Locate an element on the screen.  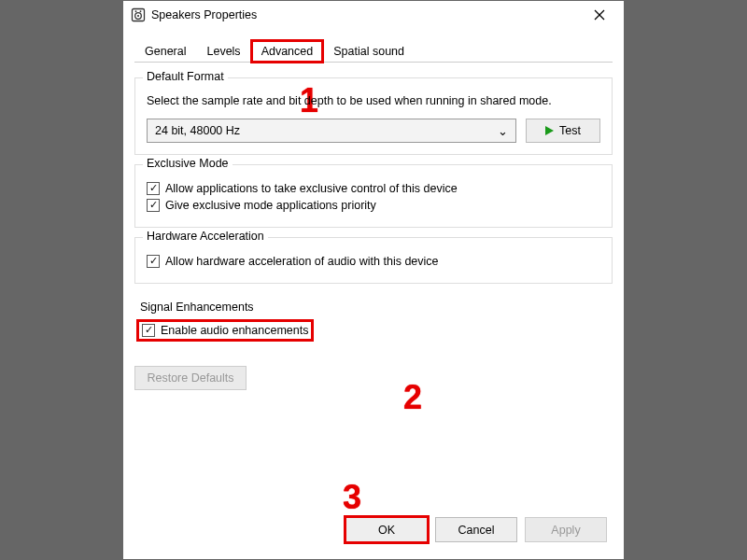
checkbox-label: Allow hardware acceleration of audio wit… is located at coordinates (303, 261).